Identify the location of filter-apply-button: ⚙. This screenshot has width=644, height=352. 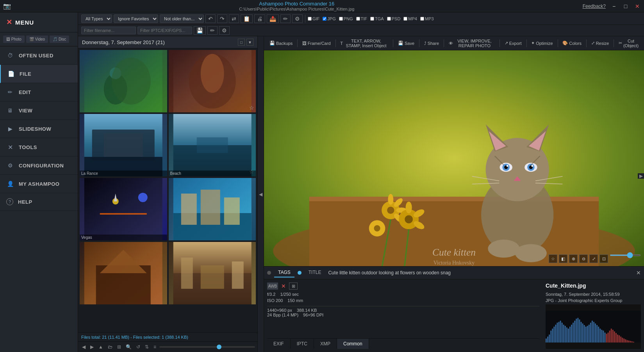
(224, 30).